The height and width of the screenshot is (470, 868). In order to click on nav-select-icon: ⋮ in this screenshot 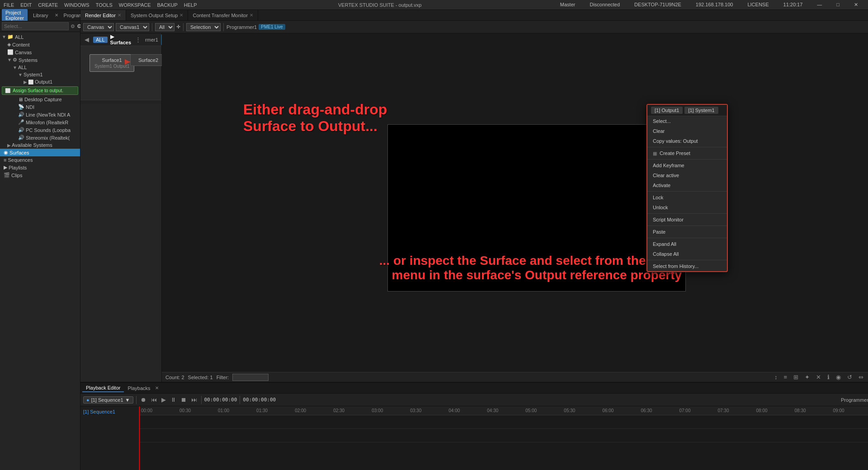, I will do `click(138, 40)`.